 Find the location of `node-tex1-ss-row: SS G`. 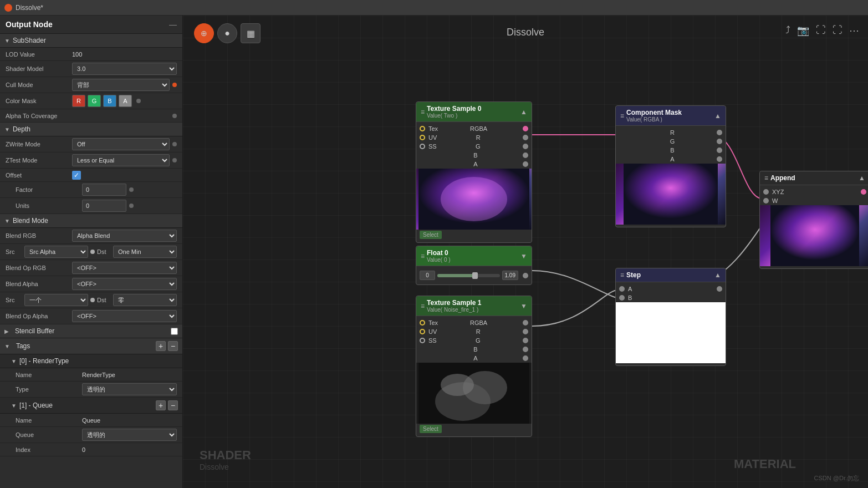

node-tex1-ss-row: SS G is located at coordinates (474, 340).